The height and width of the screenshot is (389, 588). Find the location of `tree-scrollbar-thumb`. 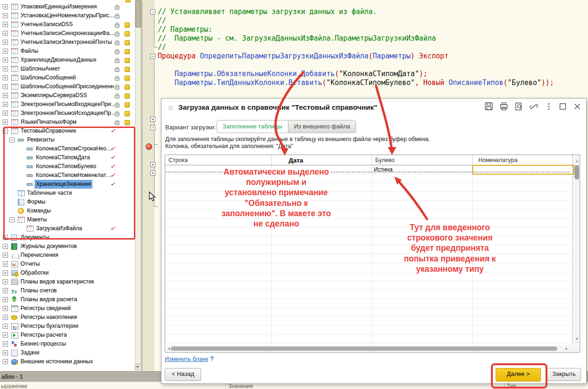

tree-scrollbar-thumb is located at coordinates (138, 14).